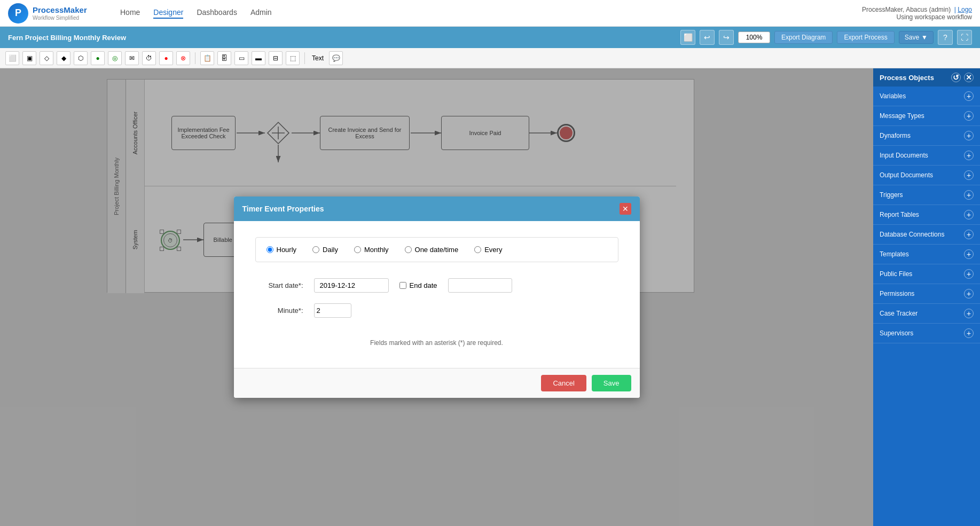  What do you see at coordinates (969, 254) in the screenshot?
I see `add-templates-icon: +` at bounding box center [969, 254].